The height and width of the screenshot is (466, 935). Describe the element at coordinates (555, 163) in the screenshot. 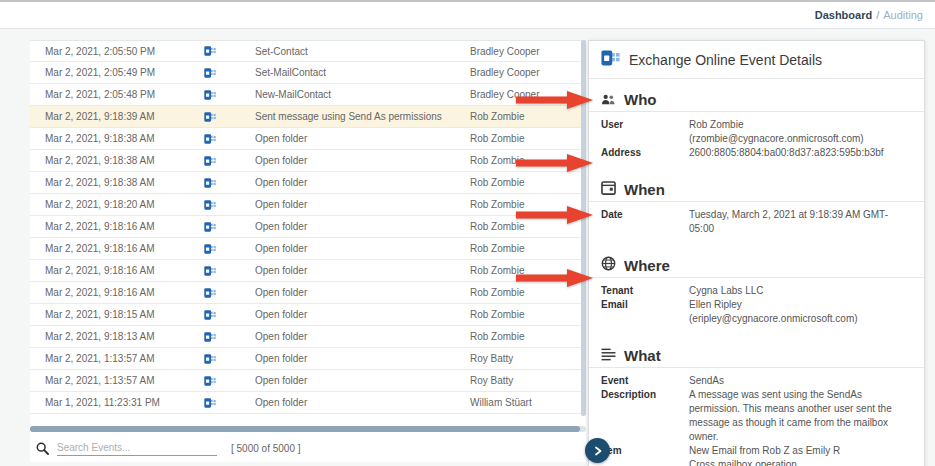

I see `red-arrow-when` at that location.